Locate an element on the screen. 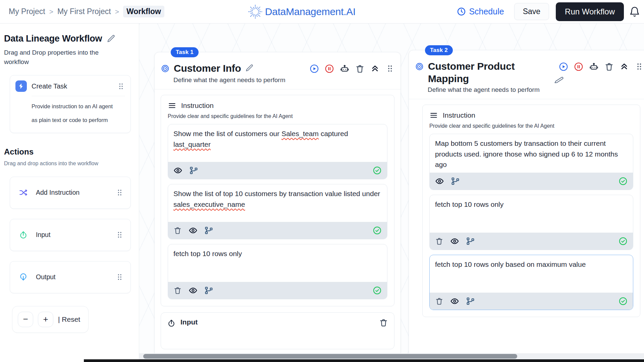 This screenshot has height=362, width=644. save-button: Save is located at coordinates (532, 11).